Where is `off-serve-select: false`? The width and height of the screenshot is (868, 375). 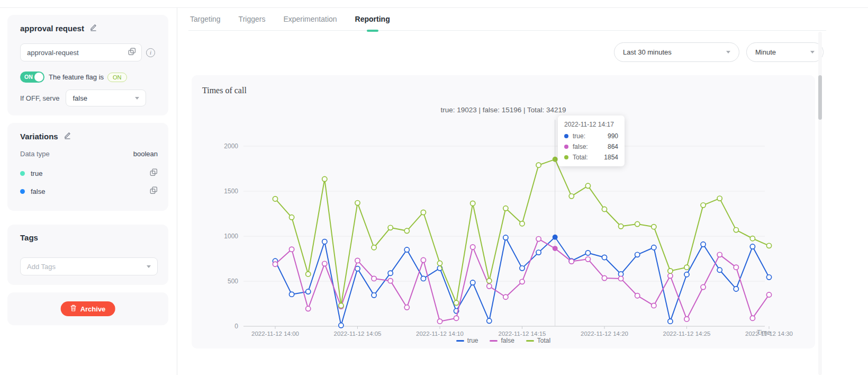 off-serve-select: false is located at coordinates (106, 98).